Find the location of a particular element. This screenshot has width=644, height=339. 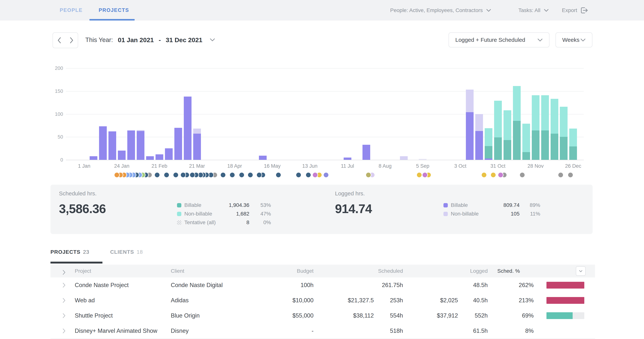

col-header-sched-pct: Sched. % is located at coordinates (508, 271).